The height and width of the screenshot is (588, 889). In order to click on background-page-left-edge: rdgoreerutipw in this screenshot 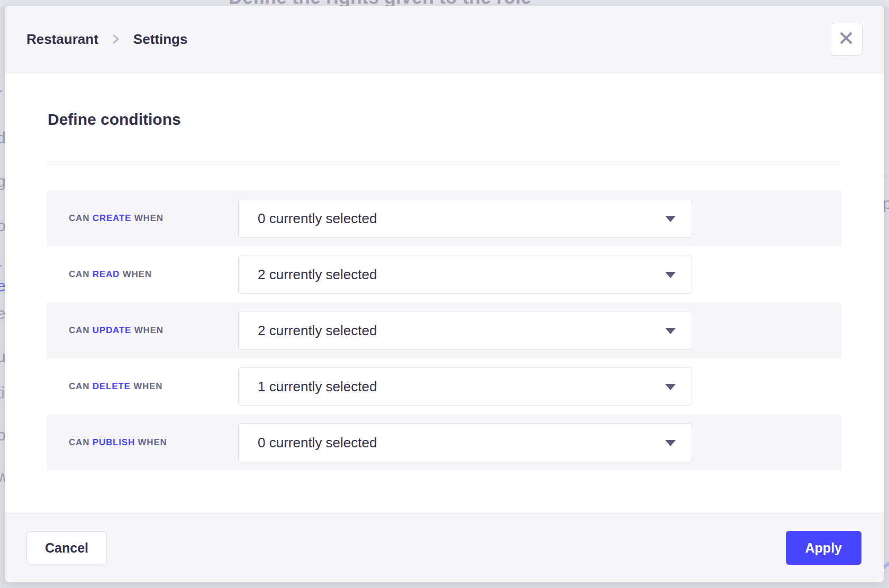, I will do `click(3, 294)`.